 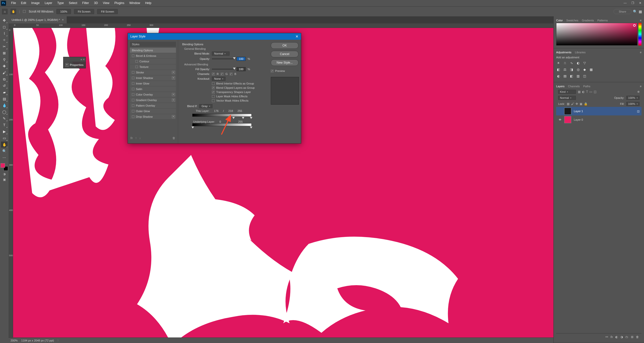 What do you see at coordinates (148, 3) in the screenshot?
I see `menu-help: Help` at bounding box center [148, 3].